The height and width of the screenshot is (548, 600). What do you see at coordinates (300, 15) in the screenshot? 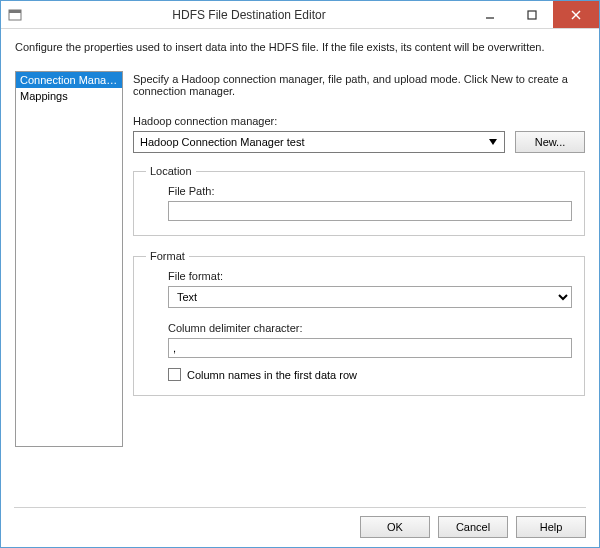
I see `titlebar: HDFS File Destination Editor` at bounding box center [300, 15].